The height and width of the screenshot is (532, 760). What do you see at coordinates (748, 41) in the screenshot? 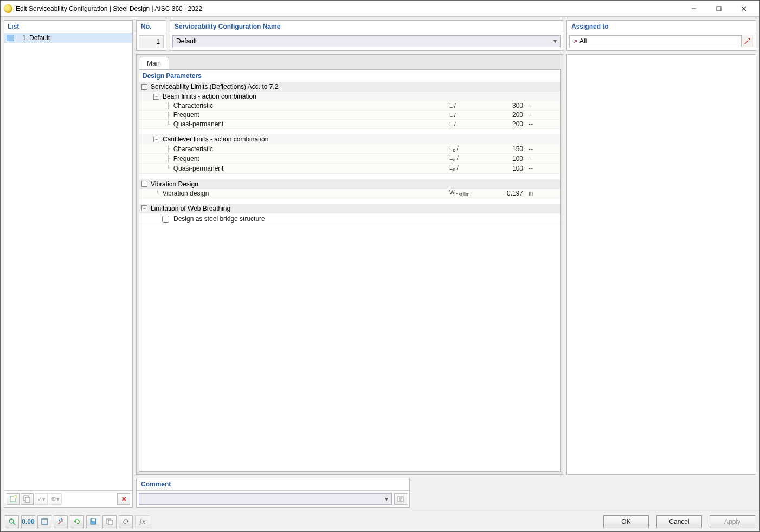
I see `pick-icon` at bounding box center [748, 41].